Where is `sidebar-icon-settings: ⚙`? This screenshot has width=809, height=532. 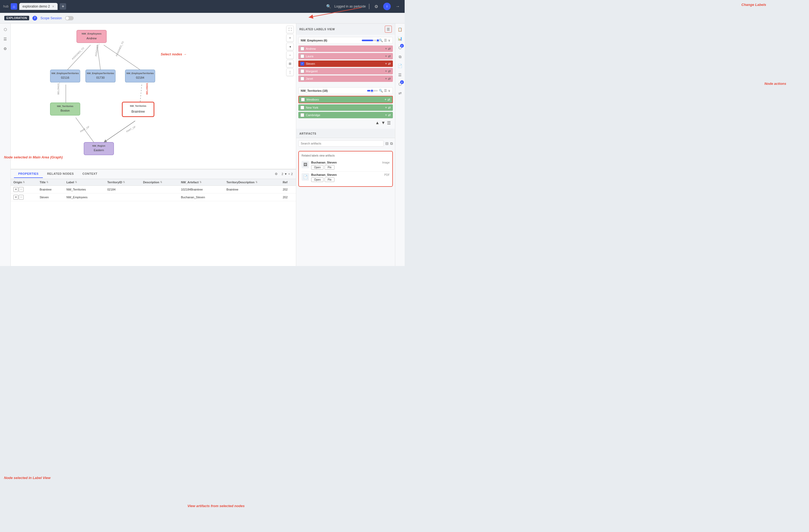
sidebar-icon-settings: ⚙ is located at coordinates (5, 49).